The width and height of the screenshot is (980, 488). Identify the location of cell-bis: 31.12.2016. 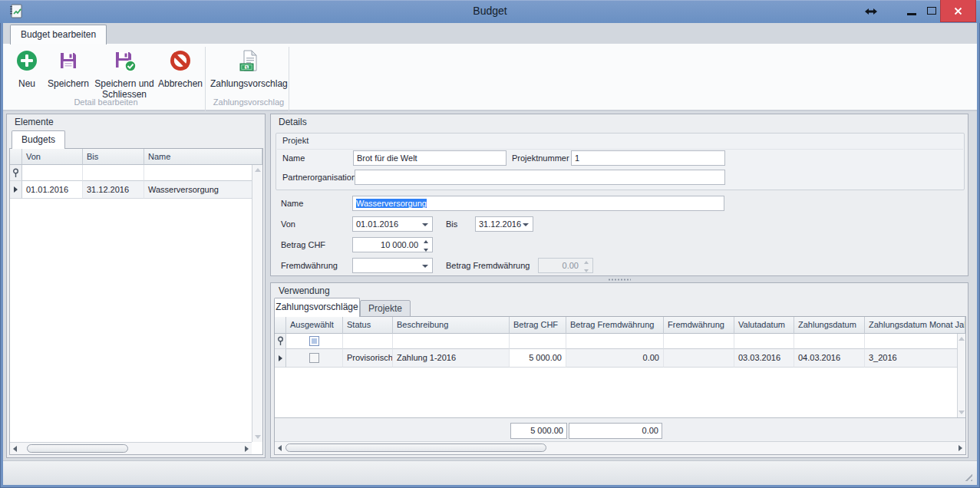
(114, 190).